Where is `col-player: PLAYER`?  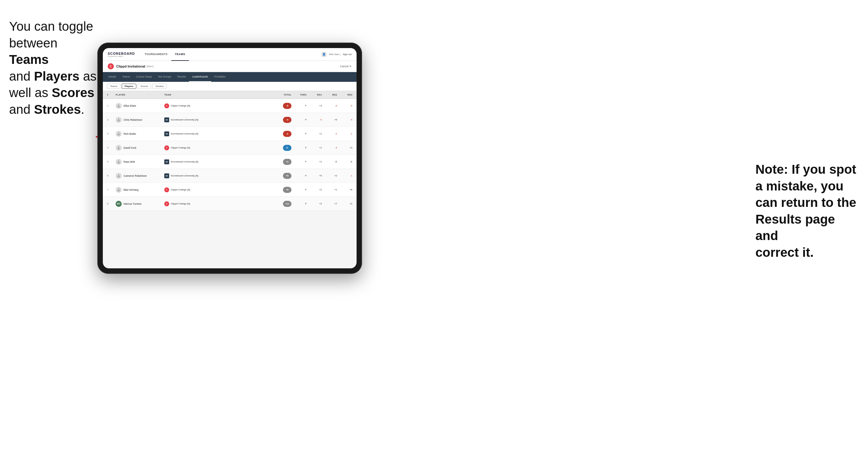
col-player: PLAYER is located at coordinates (140, 95).